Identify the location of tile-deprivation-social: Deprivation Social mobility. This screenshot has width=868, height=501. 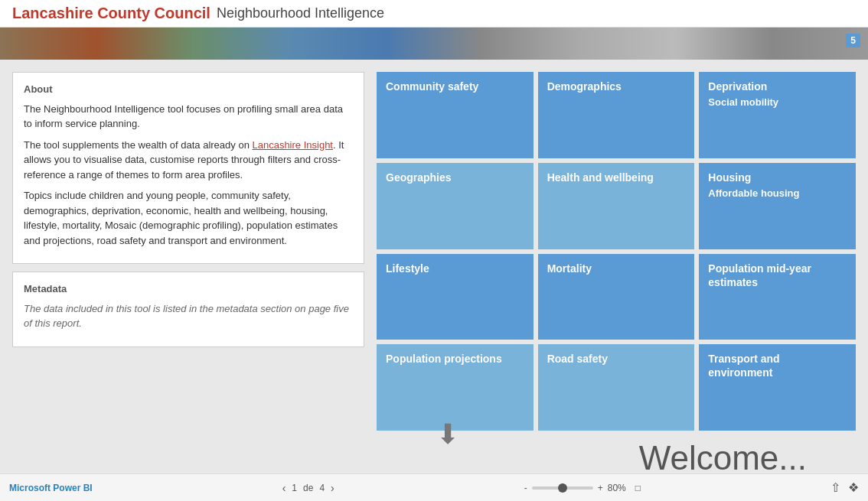
(778, 115).